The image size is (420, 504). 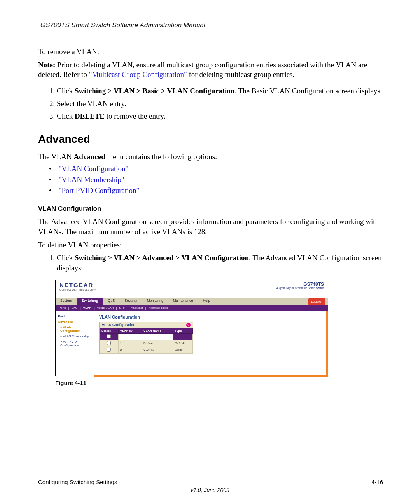 What do you see at coordinates (317, 302) in the screenshot?
I see `logout-button: LOGOUT` at bounding box center [317, 302].